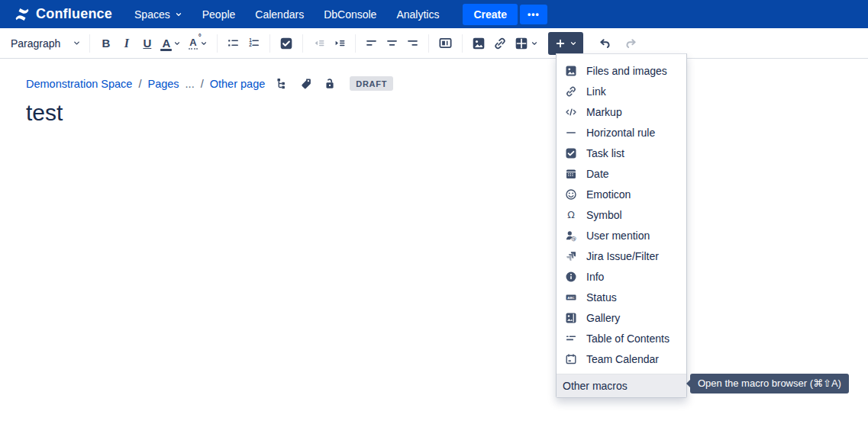  Describe the element at coordinates (279, 14) in the screenshot. I see `nav-item-calendars: Calendars` at that location.